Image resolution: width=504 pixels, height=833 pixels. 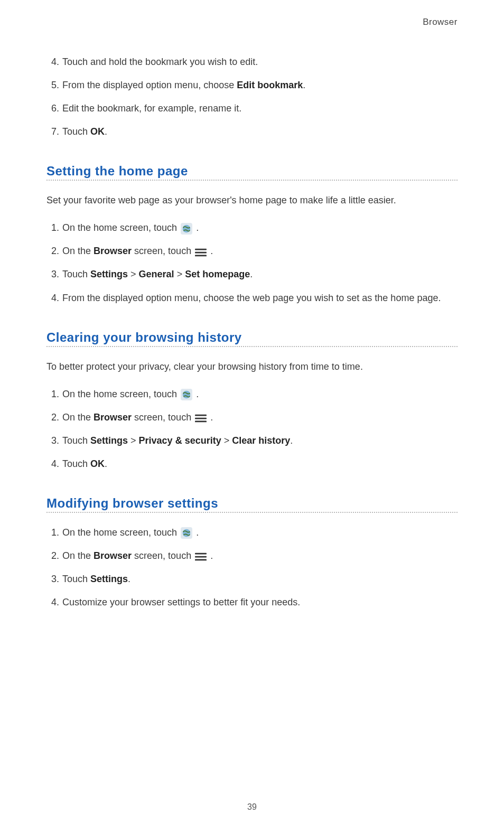 I want to click on bold-span: Set homepage, so click(x=218, y=274).